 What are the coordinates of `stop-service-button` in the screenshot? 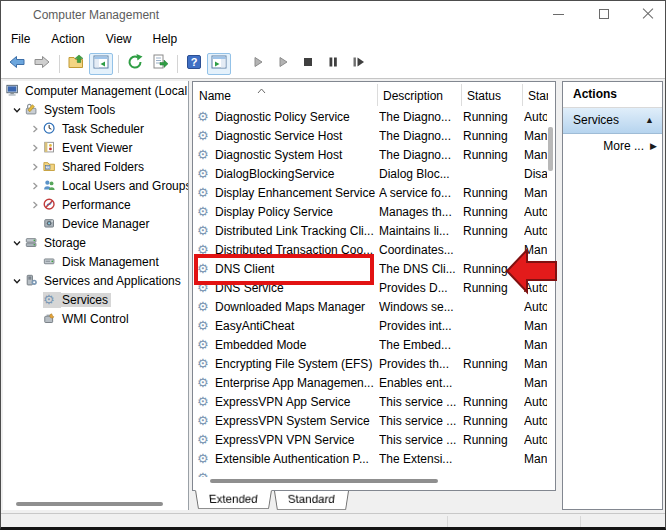 It's located at (308, 64).